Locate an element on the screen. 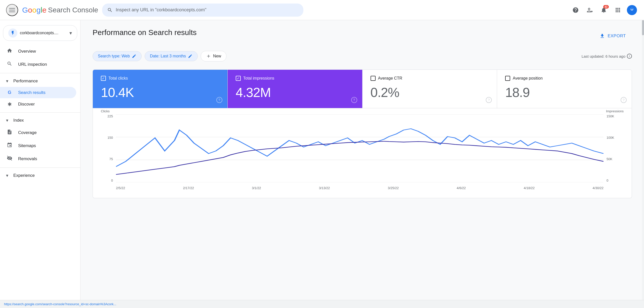  last-updated: Last updated: 6 hours ago i is located at coordinates (607, 56).